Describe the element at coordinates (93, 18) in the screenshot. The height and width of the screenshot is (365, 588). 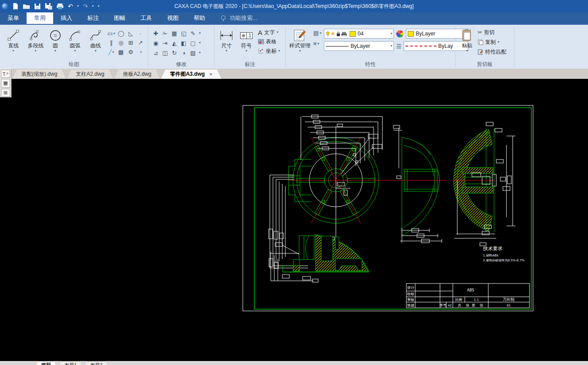
I see `tab-annotate: 标注` at that location.